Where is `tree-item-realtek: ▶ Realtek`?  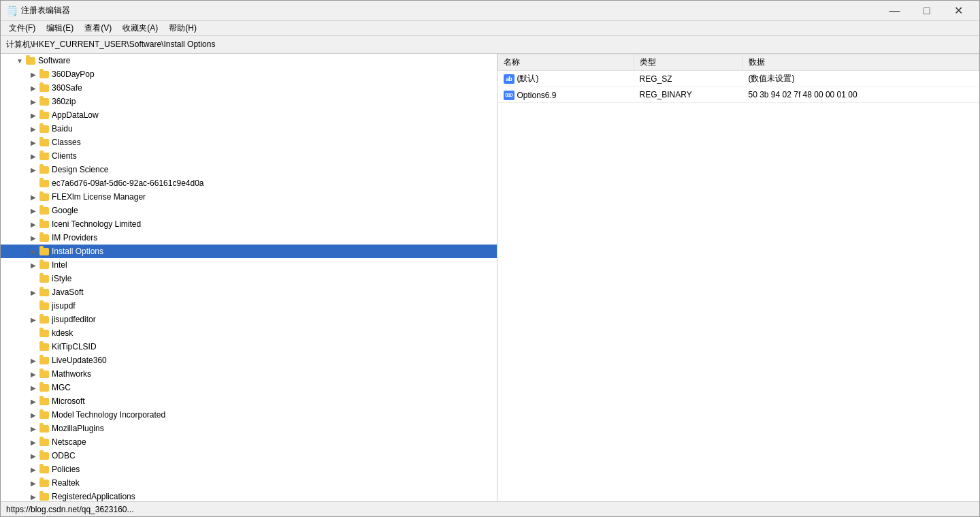 tree-item-realtek: ▶ Realtek is located at coordinates (249, 483).